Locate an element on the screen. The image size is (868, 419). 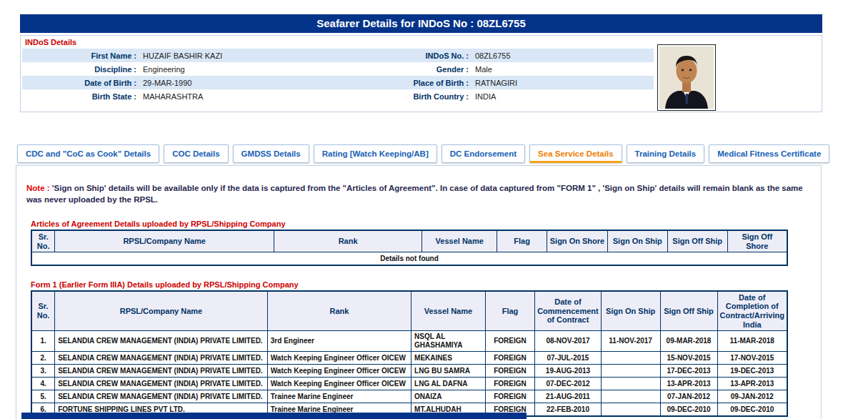
cell-commencement: 22-FEB-2010 is located at coordinates (569, 410).